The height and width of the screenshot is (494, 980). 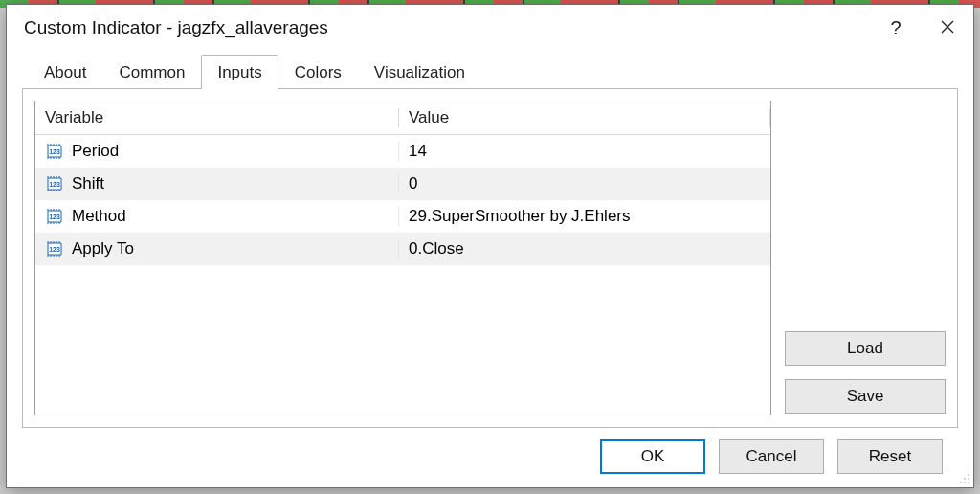 What do you see at coordinates (403, 216) in the screenshot?
I see `grid-row: 123 Method 29.SuperSmoother by J.Ehlers` at bounding box center [403, 216].